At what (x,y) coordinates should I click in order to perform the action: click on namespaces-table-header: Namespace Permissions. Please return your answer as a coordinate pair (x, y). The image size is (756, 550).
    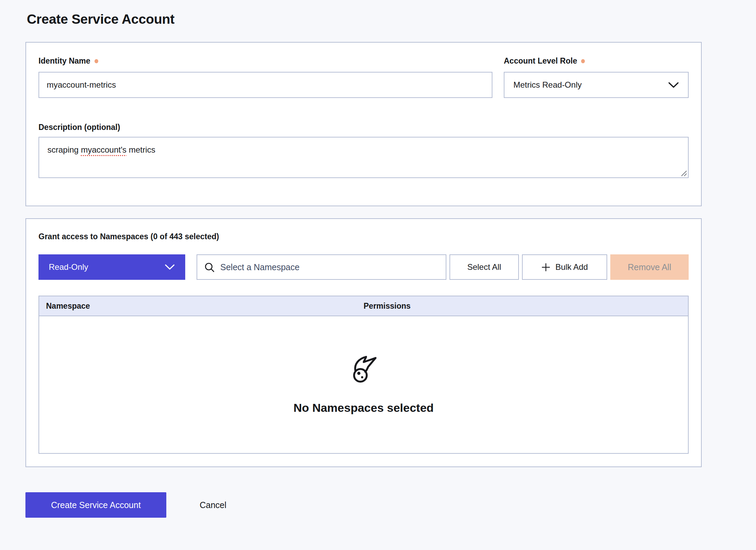
    Looking at the image, I should click on (364, 306).